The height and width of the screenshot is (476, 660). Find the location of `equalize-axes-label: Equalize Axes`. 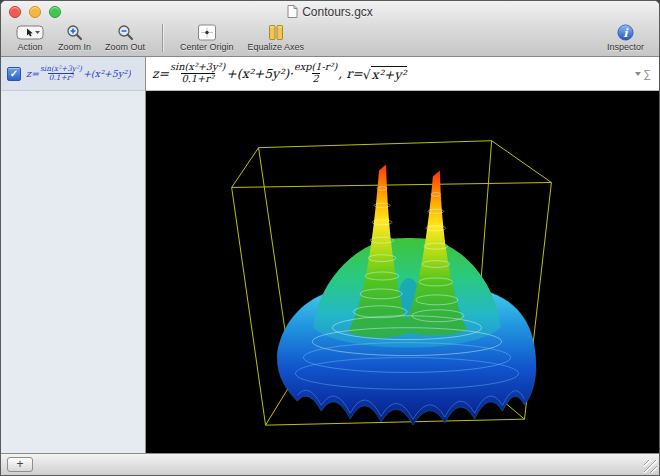

equalize-axes-label: Equalize Axes is located at coordinates (276, 47).